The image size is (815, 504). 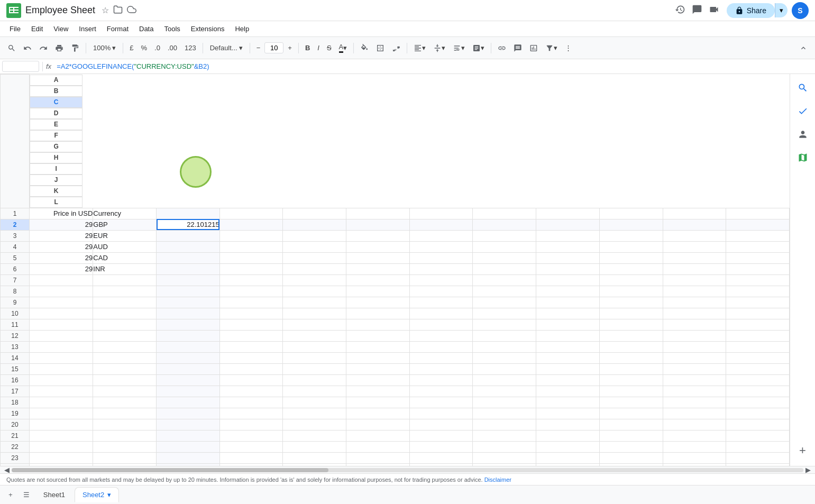 What do you see at coordinates (441, 236) in the screenshot?
I see `cell-G3` at bounding box center [441, 236].